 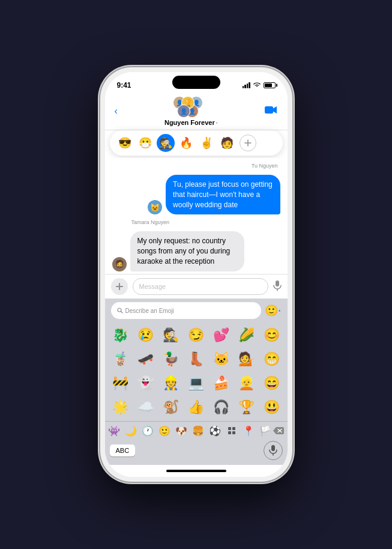 I want to click on message-row-outgoing: Tu, please just focus on getting that ha…, so click(x=196, y=195).